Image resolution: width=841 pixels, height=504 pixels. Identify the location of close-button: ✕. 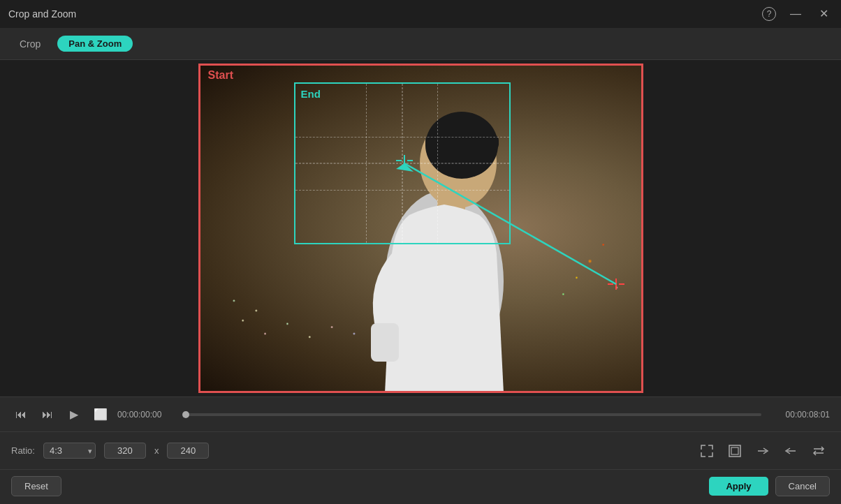
(824, 14).